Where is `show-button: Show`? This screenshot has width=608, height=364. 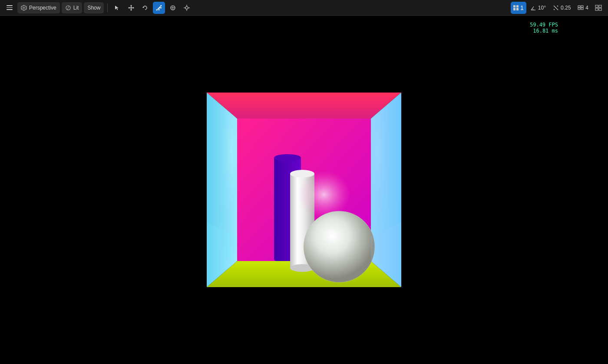
show-button: Show is located at coordinates (94, 8).